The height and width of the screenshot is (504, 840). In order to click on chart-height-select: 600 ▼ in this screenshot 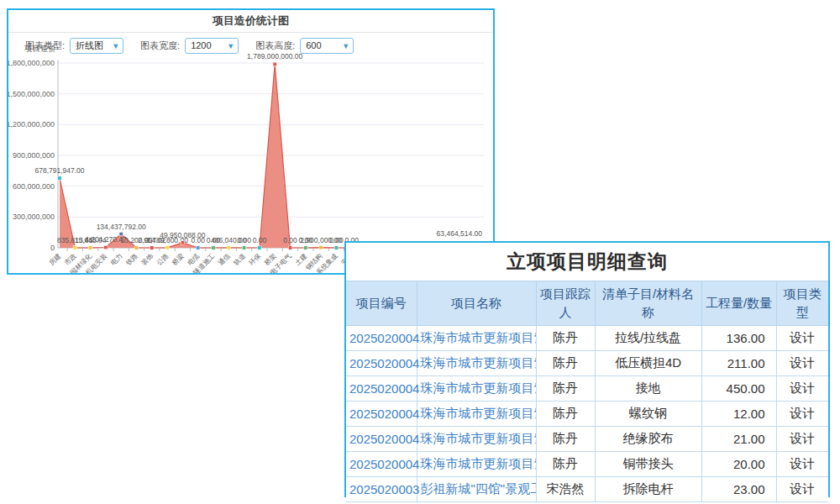, I will do `click(327, 45)`.